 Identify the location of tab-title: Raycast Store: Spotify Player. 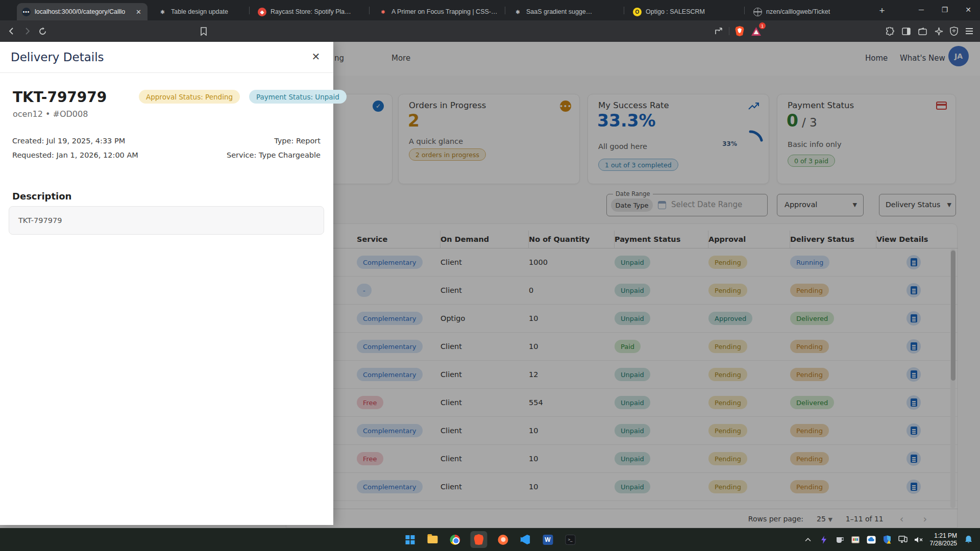
(312, 12).